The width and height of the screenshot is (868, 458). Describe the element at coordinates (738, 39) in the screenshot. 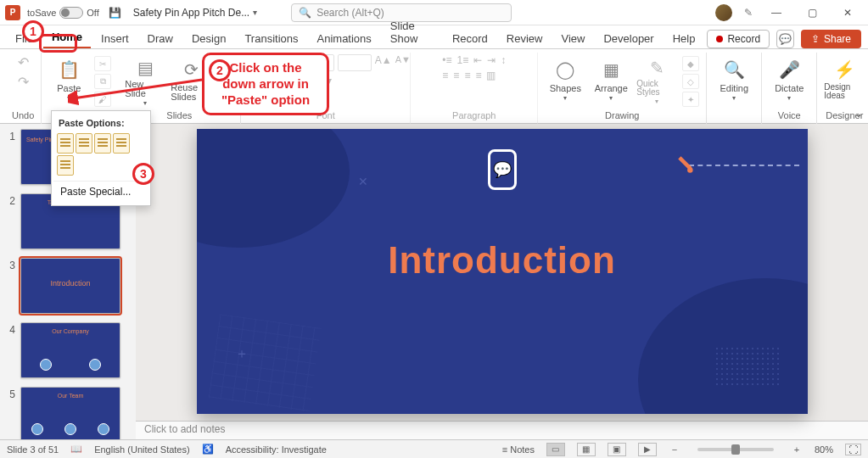

I see `record-button: Record` at that location.